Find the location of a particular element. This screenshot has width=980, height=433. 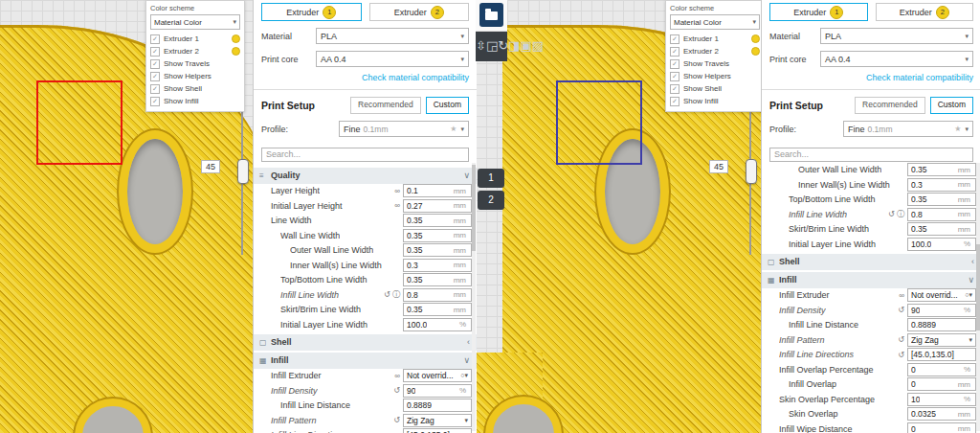

view-option-row: ✓ Extruder 1 is located at coordinates (195, 38).